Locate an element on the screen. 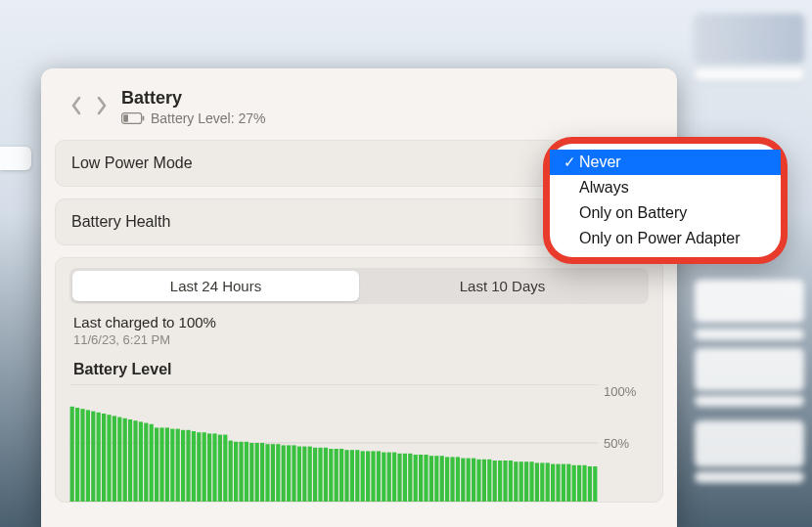 This screenshot has width=812, height=527. low-power-mode-label: Low Power Mode is located at coordinates (132, 162).